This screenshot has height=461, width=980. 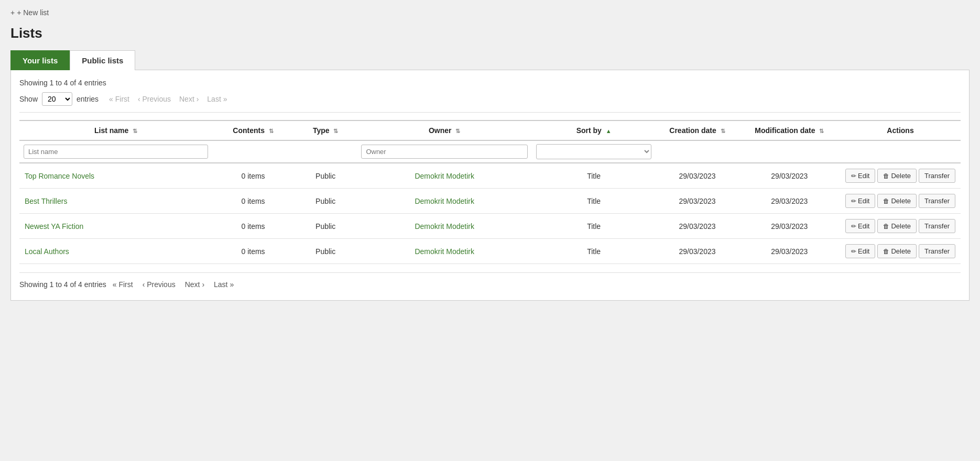 What do you see at coordinates (63, 284) in the screenshot?
I see `showing-count-bottom: Showing 1 to 4 of 4 entries` at bounding box center [63, 284].